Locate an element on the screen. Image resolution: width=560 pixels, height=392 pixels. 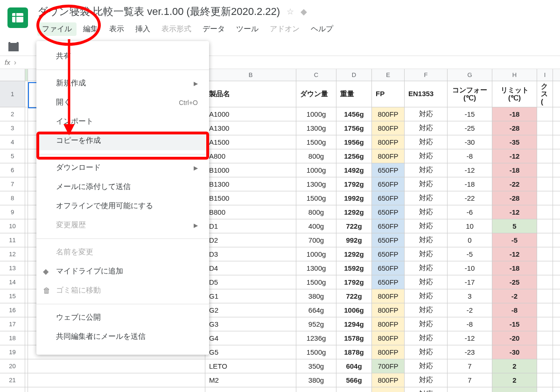
cell-comfort: 4 is located at coordinates (470, 390).